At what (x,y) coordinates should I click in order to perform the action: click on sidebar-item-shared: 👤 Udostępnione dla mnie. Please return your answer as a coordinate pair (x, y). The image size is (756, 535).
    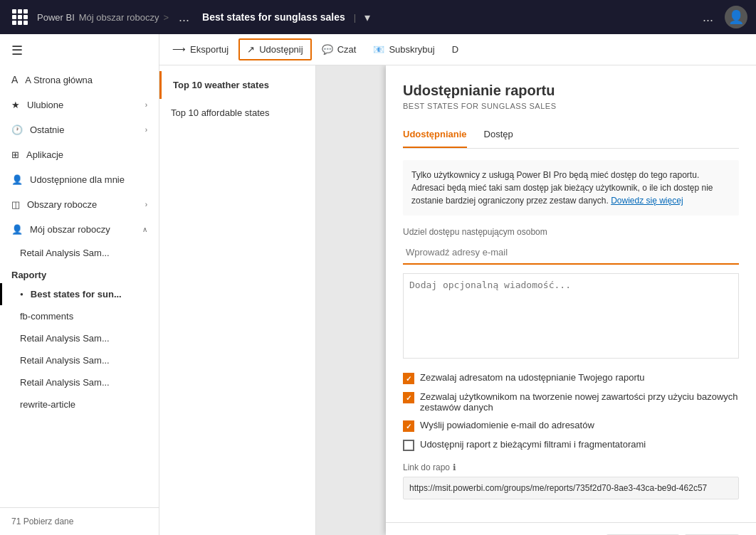
    Looking at the image, I should click on (80, 179).